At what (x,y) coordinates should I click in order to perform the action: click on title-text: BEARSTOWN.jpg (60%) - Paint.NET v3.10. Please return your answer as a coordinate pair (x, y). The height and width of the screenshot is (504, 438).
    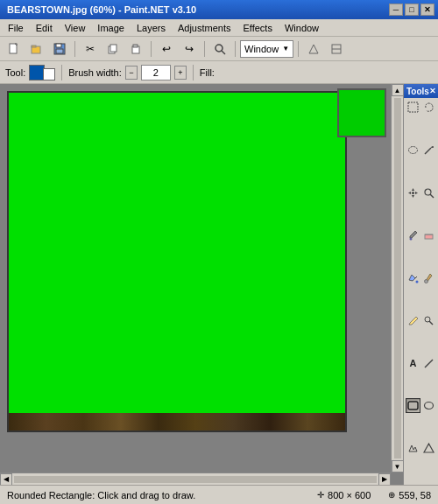
    Looking at the image, I should click on (102, 10).